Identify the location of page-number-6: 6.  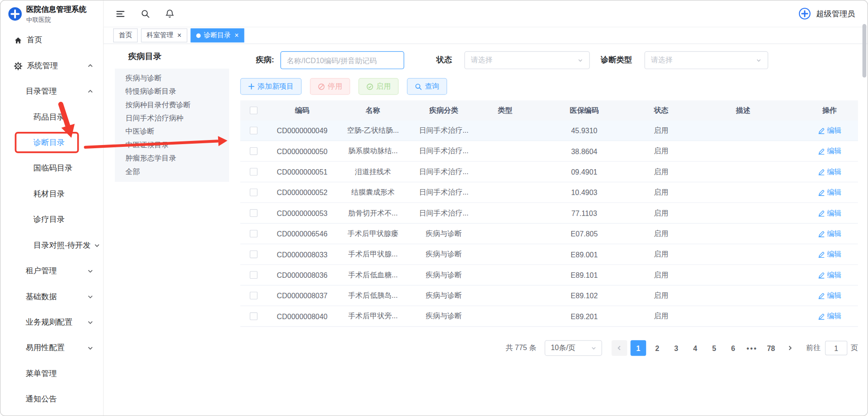
(733, 348).